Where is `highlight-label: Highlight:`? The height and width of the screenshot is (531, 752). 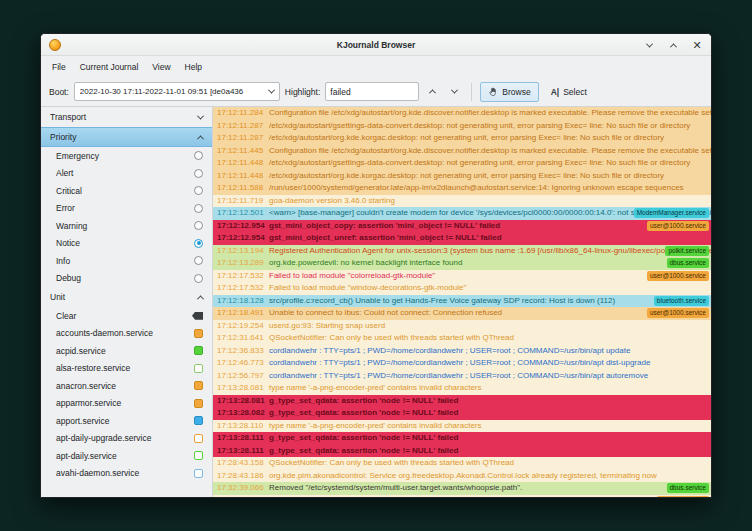
highlight-label: Highlight: is located at coordinates (302, 92).